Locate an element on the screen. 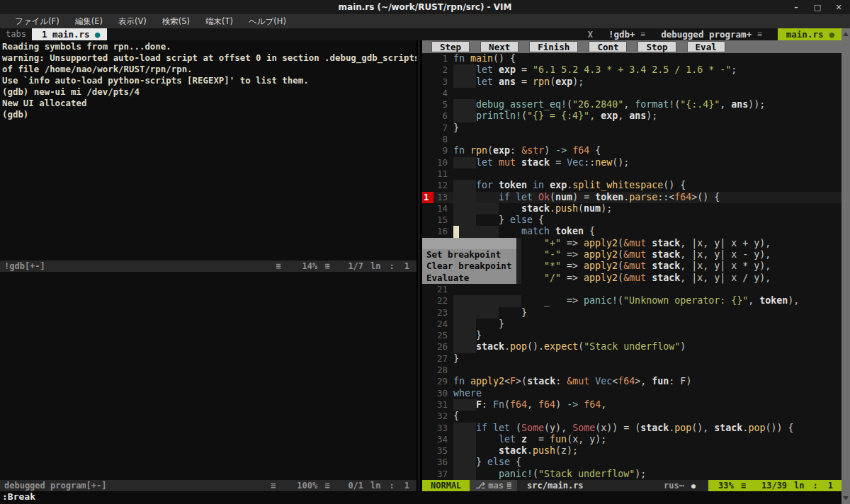 This screenshot has height=504, width=850. code-line: 4 is located at coordinates (632, 93).